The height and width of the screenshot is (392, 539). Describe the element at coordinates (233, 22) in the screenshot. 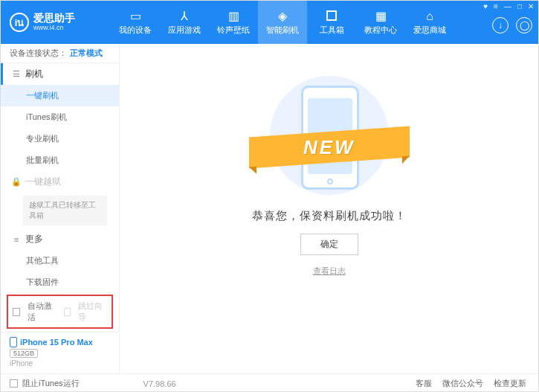

I see `nav-ringtones: ▥铃声壁纸` at that location.